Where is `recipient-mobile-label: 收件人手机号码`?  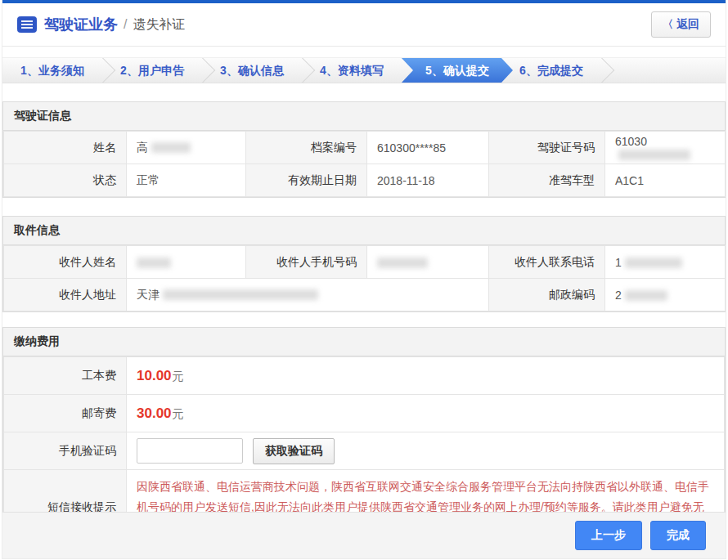
recipient-mobile-label: 收件人手机号码 is located at coordinates (307, 262).